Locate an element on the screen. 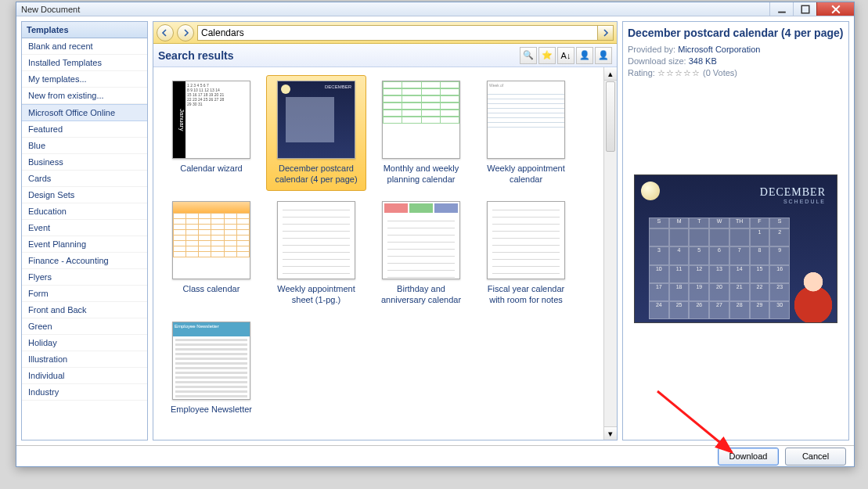 The height and width of the screenshot is (489, 868). cancel-button: Cancel is located at coordinates (816, 457).